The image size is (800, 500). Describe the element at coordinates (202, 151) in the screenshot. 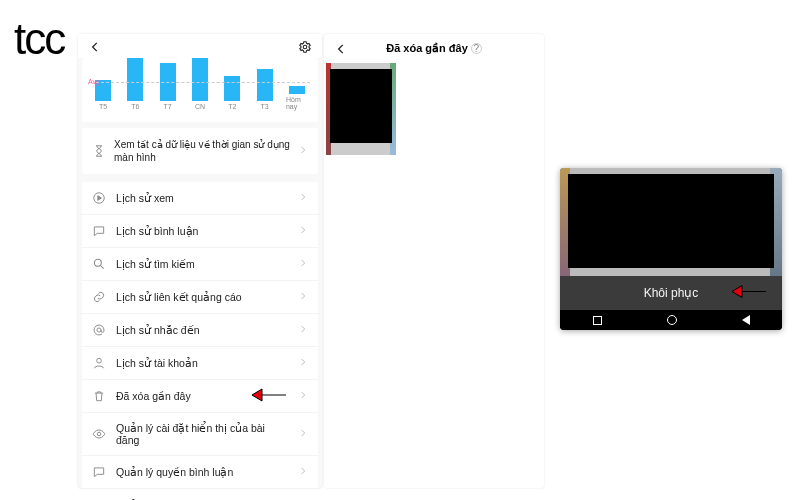

I see `screen-time-label: Xem tất cả dữ liệu về thời gian sử dụng …` at that location.